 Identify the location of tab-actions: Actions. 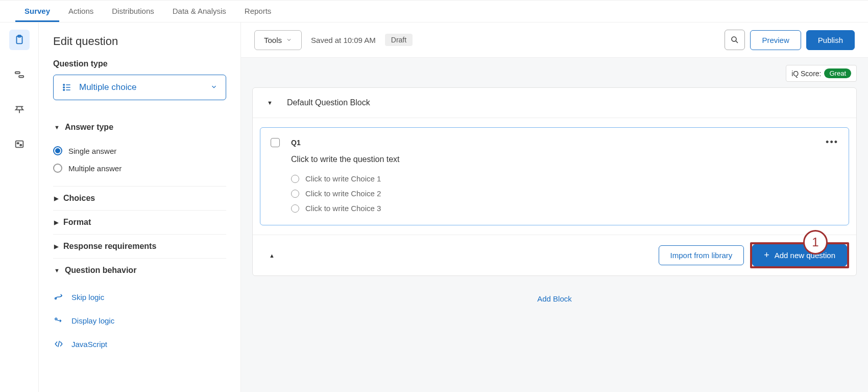
(81, 11).